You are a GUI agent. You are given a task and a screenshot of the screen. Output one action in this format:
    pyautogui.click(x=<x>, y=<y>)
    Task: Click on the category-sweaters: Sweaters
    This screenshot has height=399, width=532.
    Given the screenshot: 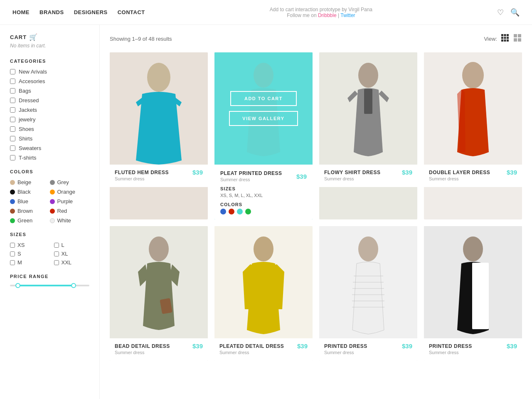 What is the action you would take?
    pyautogui.click(x=50, y=148)
    